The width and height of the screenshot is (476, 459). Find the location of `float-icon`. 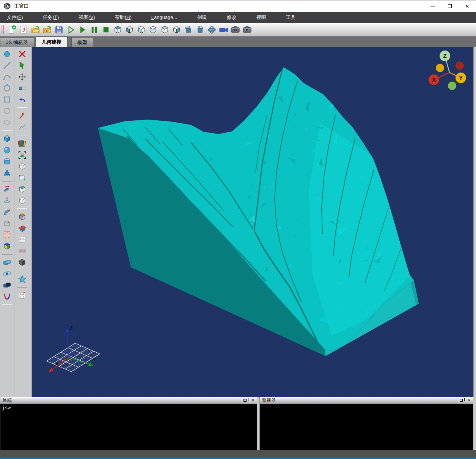

float-icon is located at coordinates (245, 400).